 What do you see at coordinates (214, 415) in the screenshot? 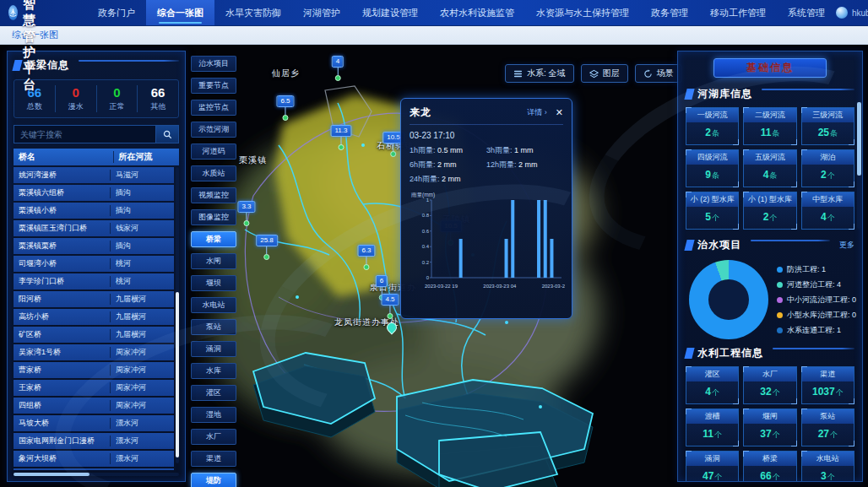
I see `layer-item-湿地: 湿地` at bounding box center [214, 415].